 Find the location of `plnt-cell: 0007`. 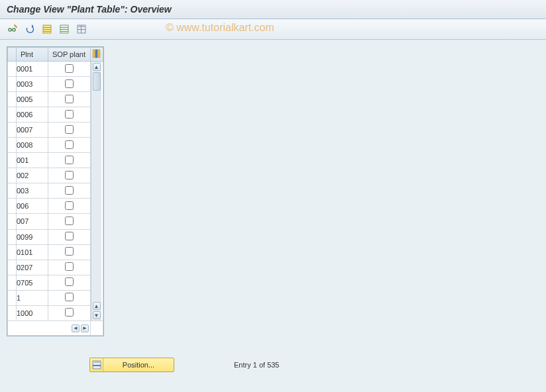

plnt-cell: 0007 is located at coordinates (32, 130).